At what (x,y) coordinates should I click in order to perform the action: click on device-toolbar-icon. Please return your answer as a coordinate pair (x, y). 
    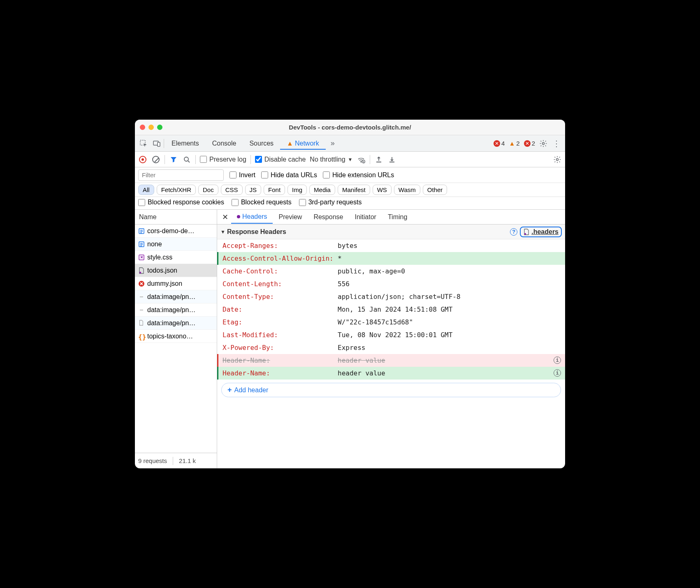
    Looking at the image, I should click on (157, 144).